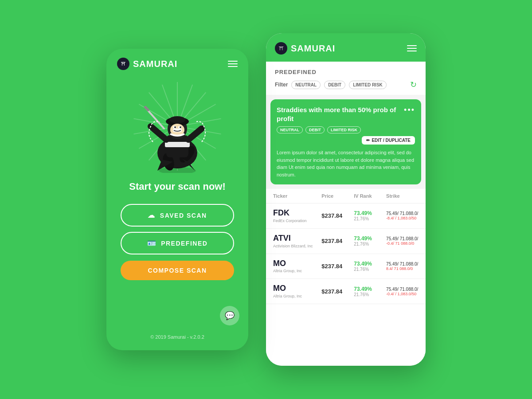 The height and width of the screenshot is (399, 532). I want to click on refresh-icon: ↻, so click(413, 85).